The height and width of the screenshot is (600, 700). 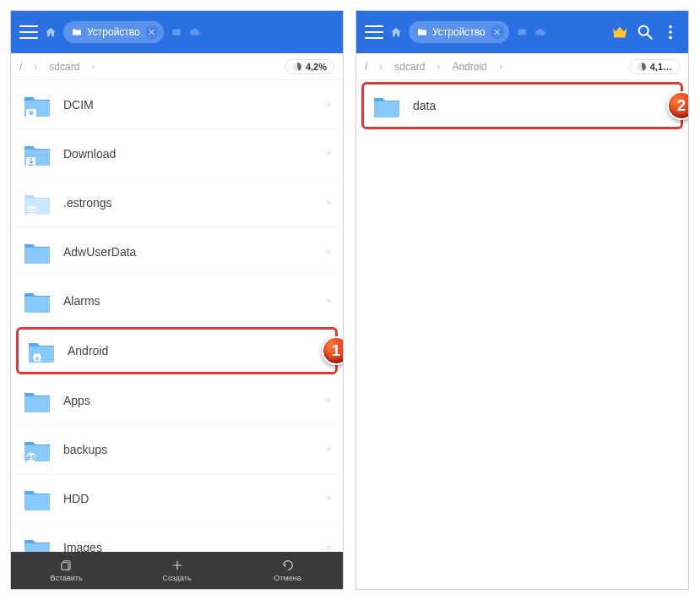 I want to click on folder-row: DCIM, so click(x=177, y=105).